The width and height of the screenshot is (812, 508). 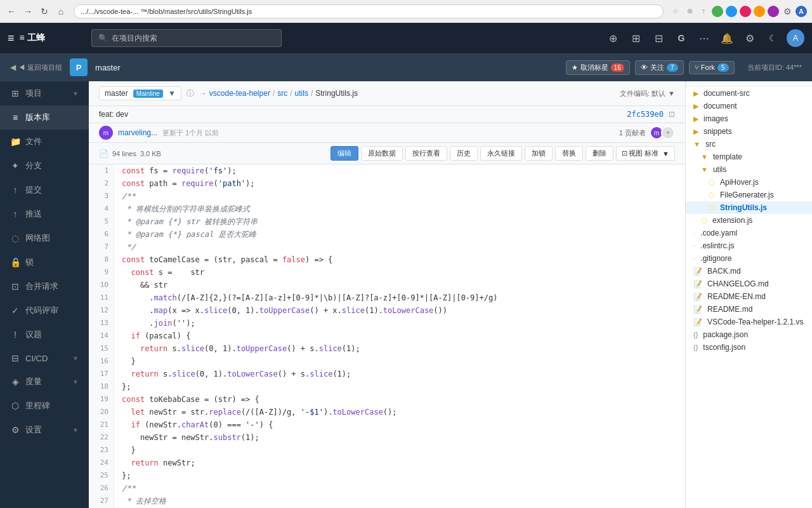 I want to click on code-line: */, so click(x=400, y=247).